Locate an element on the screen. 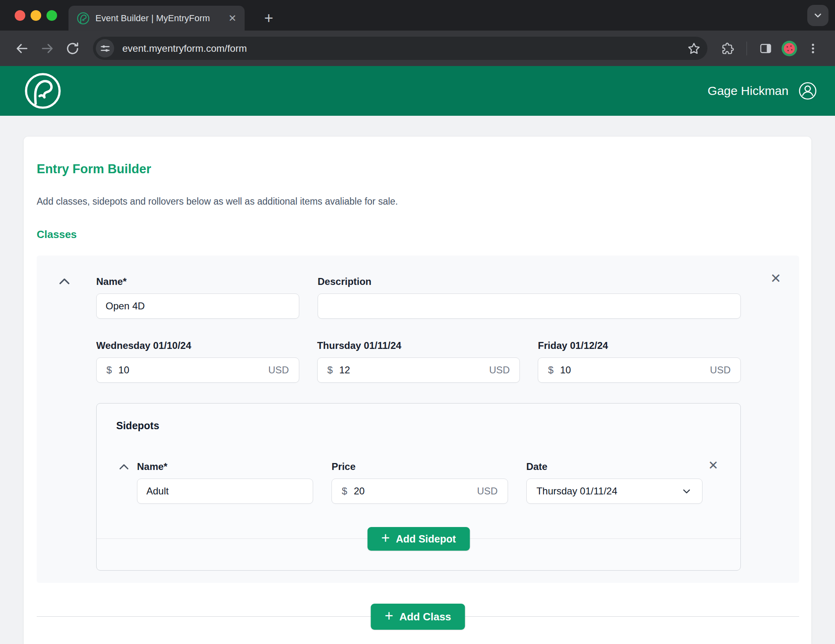 The height and width of the screenshot is (644, 835). selected-date: Thursday 01/11/24 is located at coordinates (577, 491).